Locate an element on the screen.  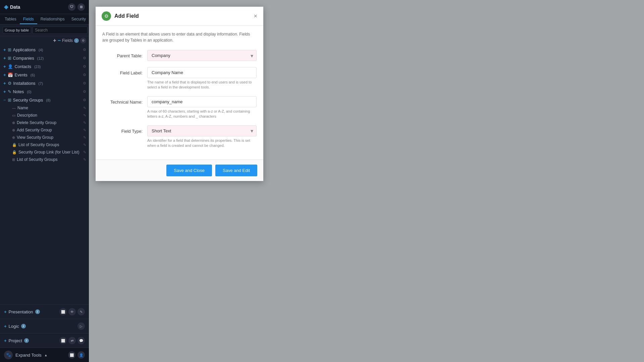
lock-icon-list: 🔒 is located at coordinates (14, 145).